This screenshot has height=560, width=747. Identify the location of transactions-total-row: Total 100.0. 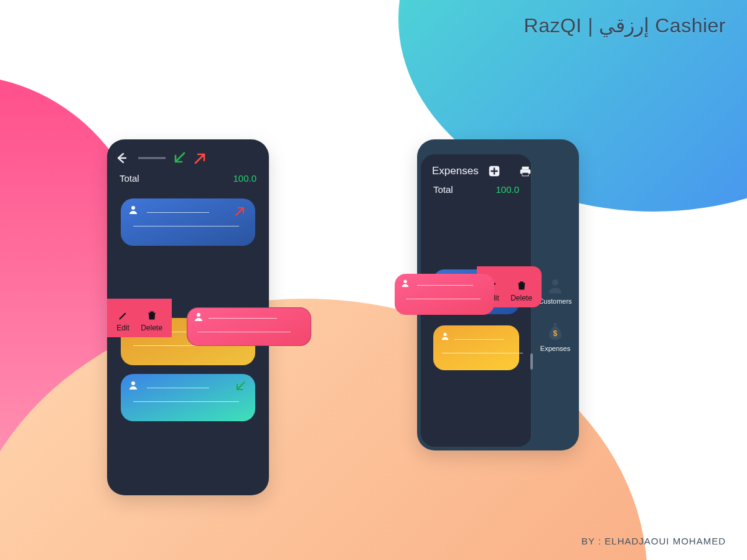
(188, 180).